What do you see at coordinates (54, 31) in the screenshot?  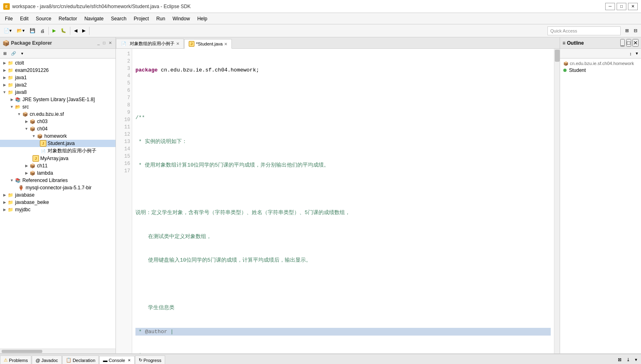 I see `run-button: ▶` at bounding box center [54, 31].